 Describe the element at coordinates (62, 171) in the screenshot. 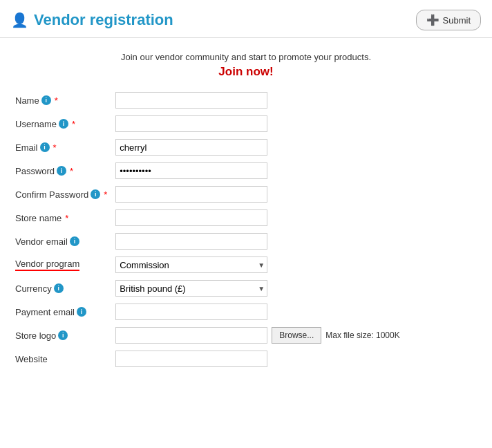

I see `password-info-icon: i` at that location.